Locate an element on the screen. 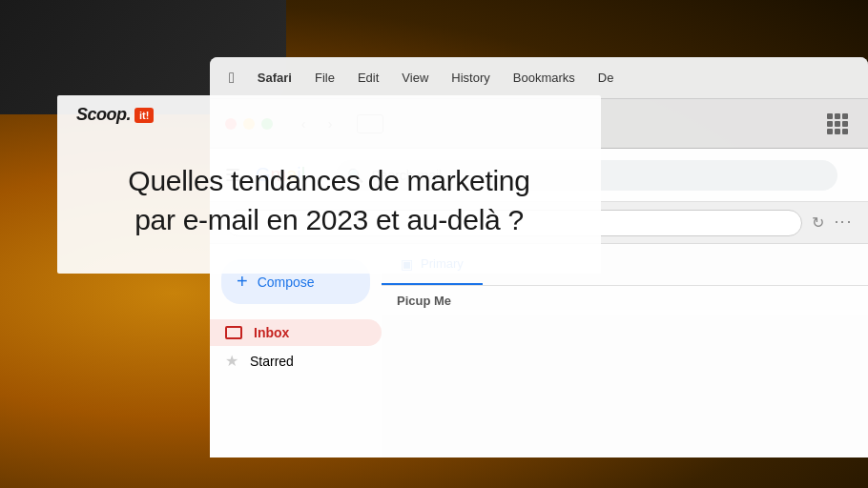 The height and width of the screenshot is (488, 868). sidebar-item-starred: ★ Starred is located at coordinates (296, 360).